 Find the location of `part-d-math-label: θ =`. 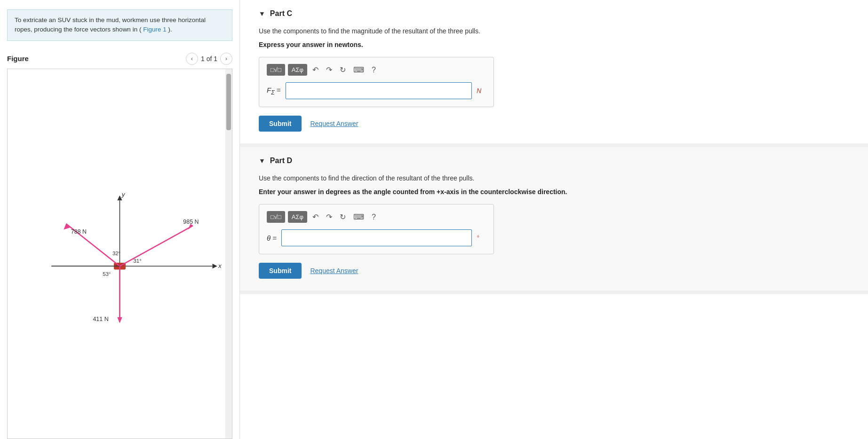

part-d-math-label: θ = is located at coordinates (272, 238).